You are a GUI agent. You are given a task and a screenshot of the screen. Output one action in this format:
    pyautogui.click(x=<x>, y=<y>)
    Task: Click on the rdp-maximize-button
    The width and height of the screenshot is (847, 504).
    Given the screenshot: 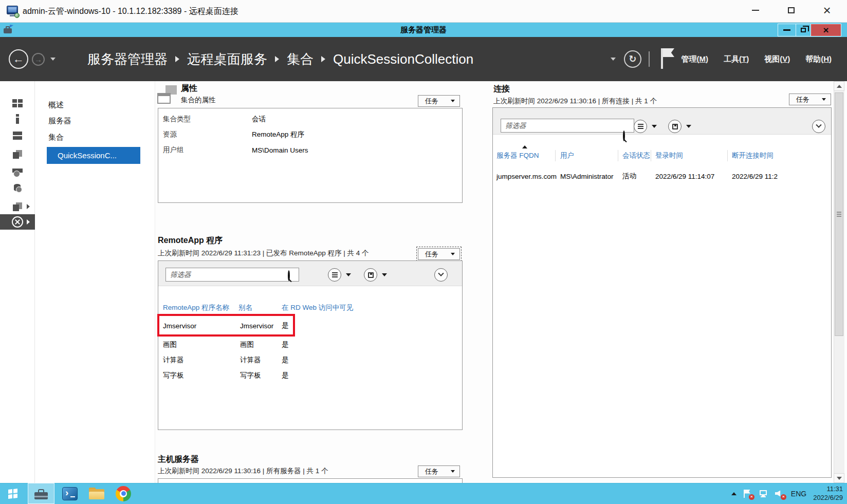 What is the action you would take?
    pyautogui.click(x=791, y=10)
    